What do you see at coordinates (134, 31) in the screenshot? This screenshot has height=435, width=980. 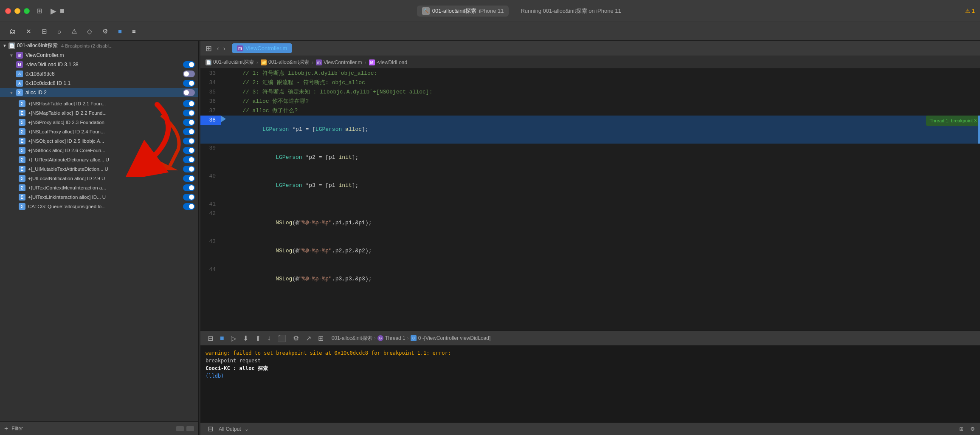 I see `list-icon: ≡` at bounding box center [134, 31].